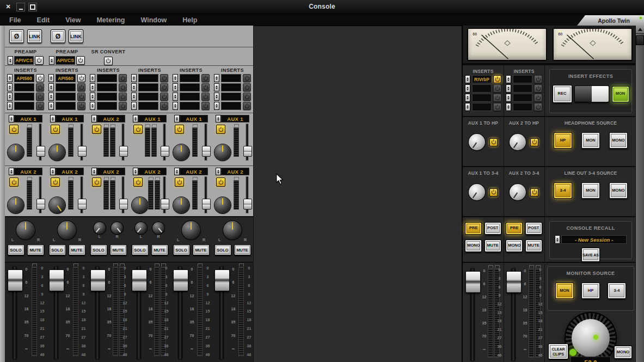 The height and width of the screenshot is (362, 644). I want to click on insert-effects-rocker-switch, so click(592, 94).